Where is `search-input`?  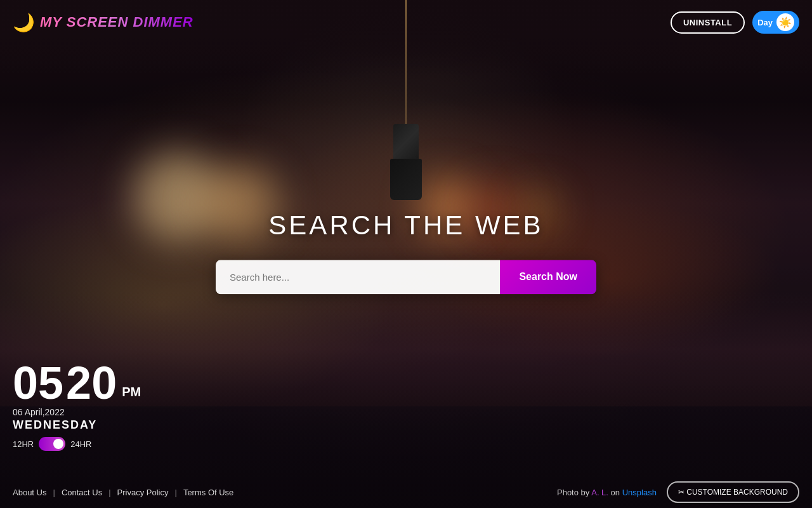 search-input is located at coordinates (358, 277).